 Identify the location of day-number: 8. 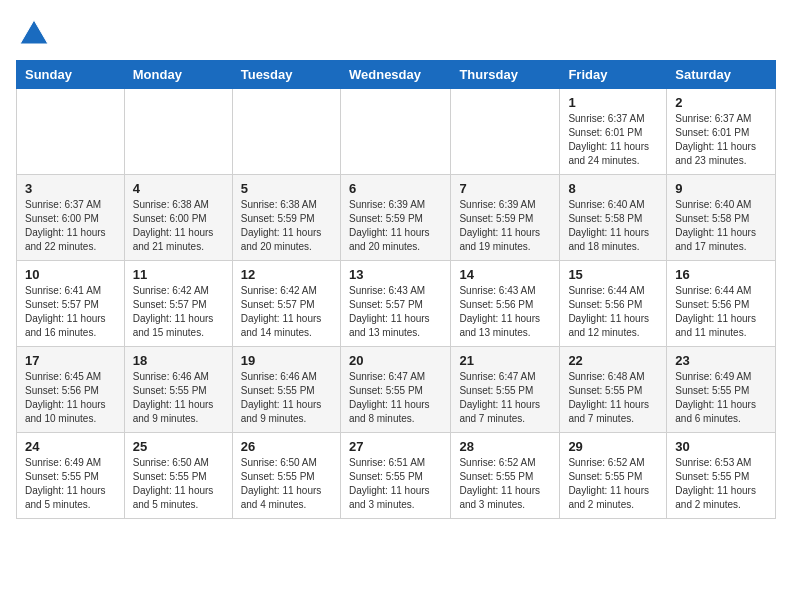
(613, 188).